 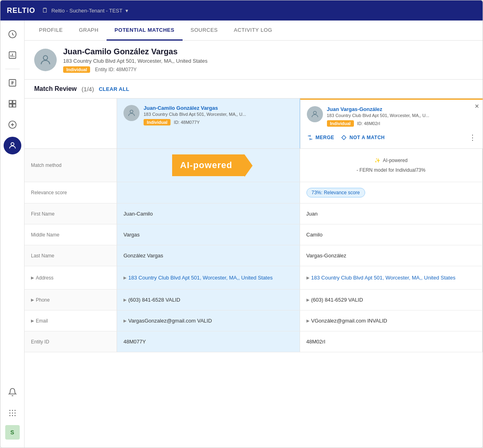 I want to click on email-right-value: VGonzález@gmail.com INVALID, so click(x=349, y=321).